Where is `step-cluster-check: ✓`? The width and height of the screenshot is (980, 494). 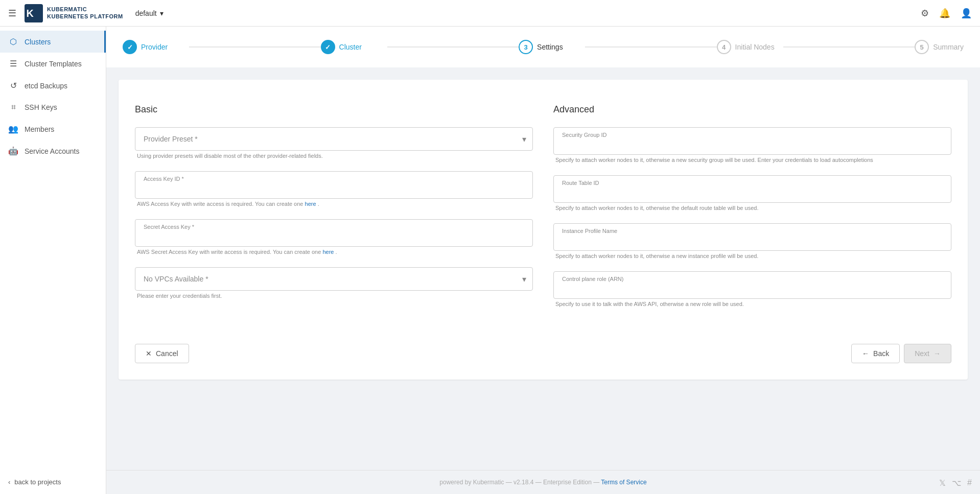
step-cluster-check: ✓ is located at coordinates (328, 47).